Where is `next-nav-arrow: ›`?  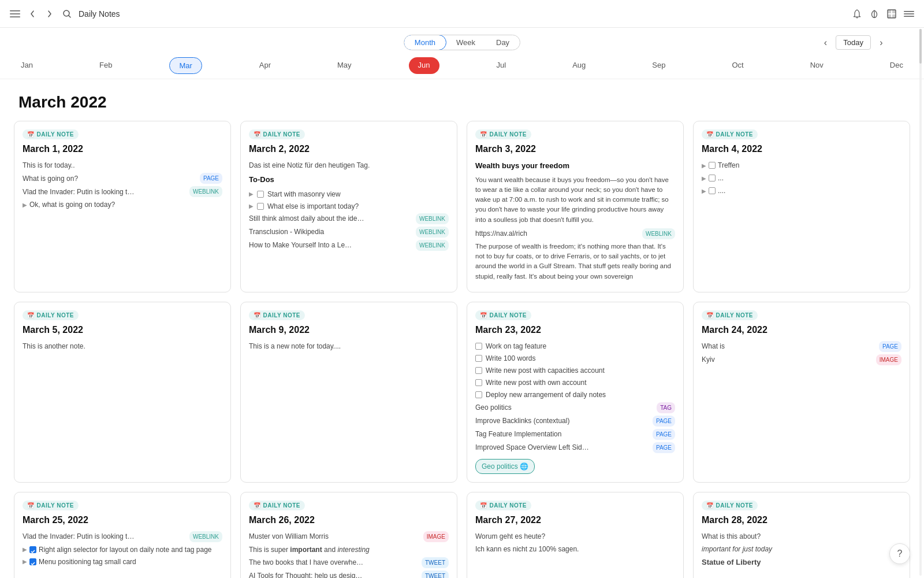 next-nav-arrow: › is located at coordinates (881, 43).